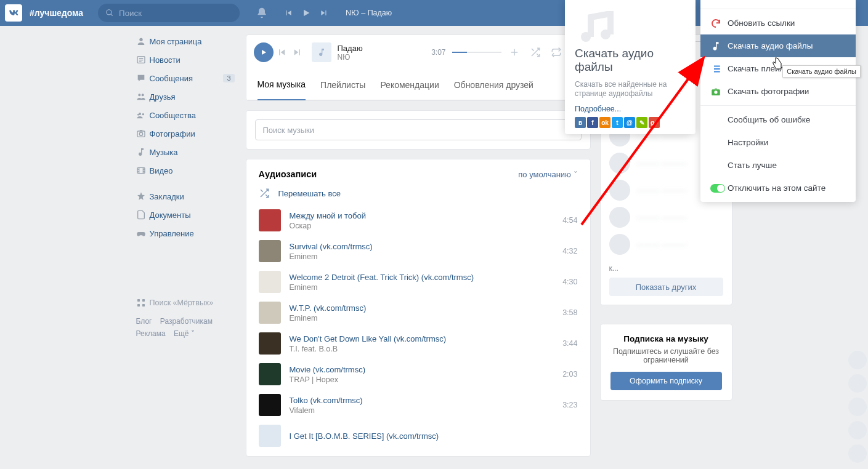  What do you see at coordinates (778, 23) in the screenshot?
I see `ext-menu-item: Обновить ссылки` at bounding box center [778, 23].